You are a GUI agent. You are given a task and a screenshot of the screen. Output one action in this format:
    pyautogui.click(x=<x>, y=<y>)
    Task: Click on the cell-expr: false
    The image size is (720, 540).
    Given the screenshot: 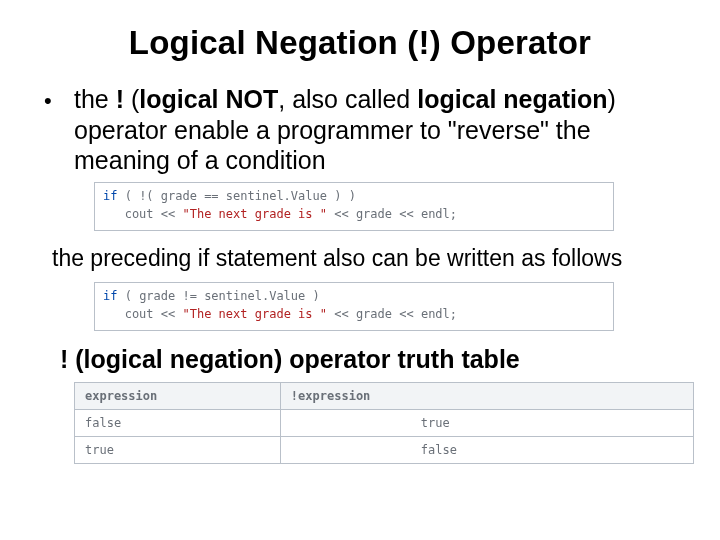 What is the action you would take?
    pyautogui.click(x=178, y=422)
    